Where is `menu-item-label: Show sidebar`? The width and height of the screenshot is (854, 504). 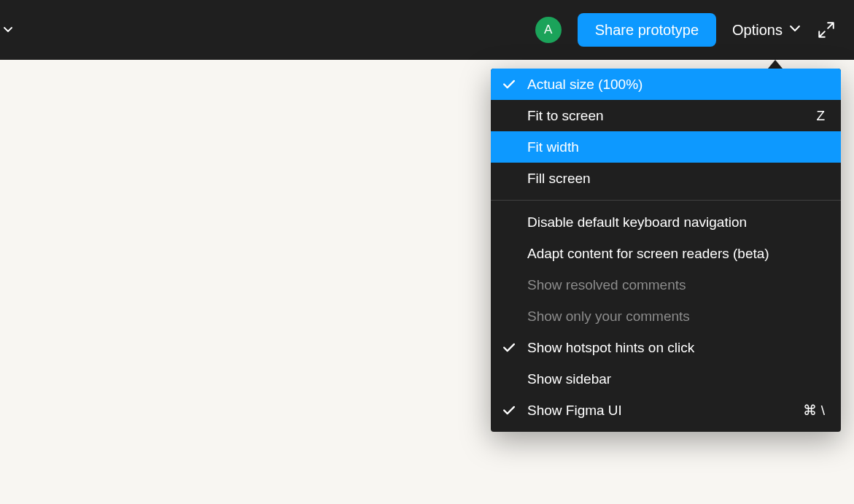
menu-item-label: Show sidebar is located at coordinates (676, 379).